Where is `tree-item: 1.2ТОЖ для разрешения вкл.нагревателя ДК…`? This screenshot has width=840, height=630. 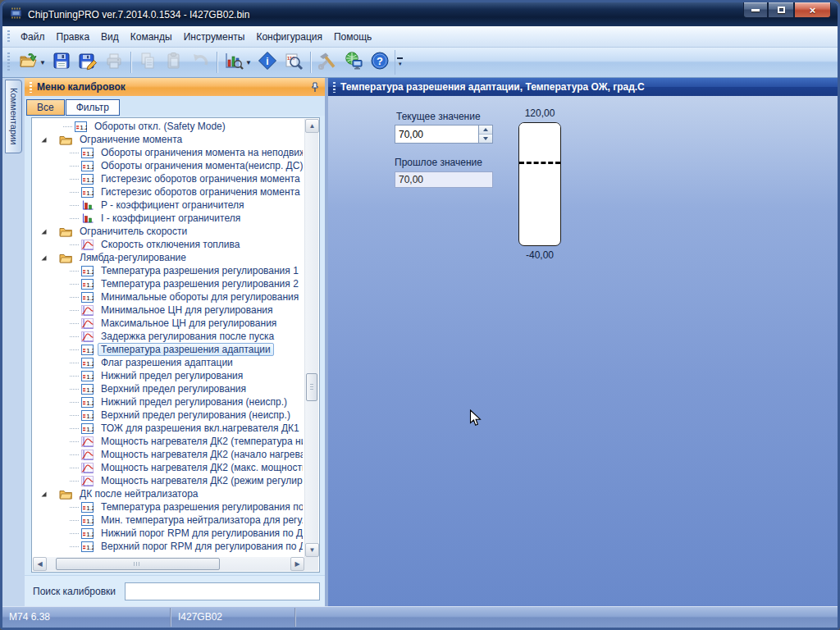
tree-item: 1.2ТОЖ для разрешения вкл.нагревателя ДК… is located at coordinates (169, 428).